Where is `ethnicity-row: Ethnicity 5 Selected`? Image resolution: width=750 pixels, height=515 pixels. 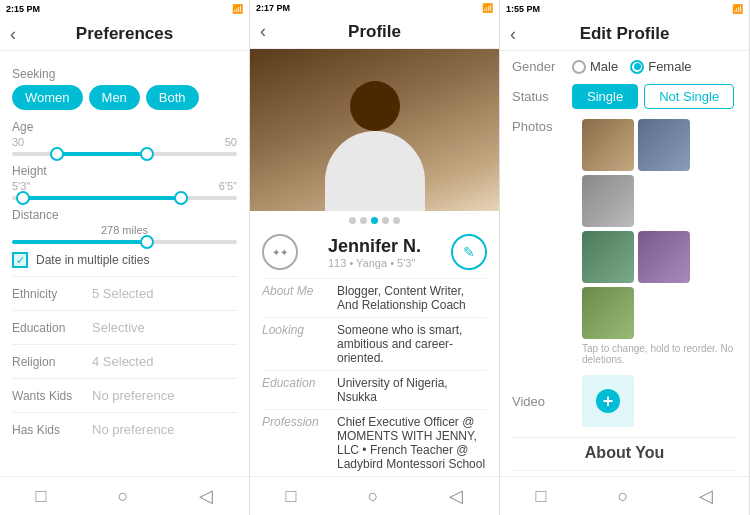
ethnicity-row: Ethnicity 5 Selected is located at coordinates (124, 293).